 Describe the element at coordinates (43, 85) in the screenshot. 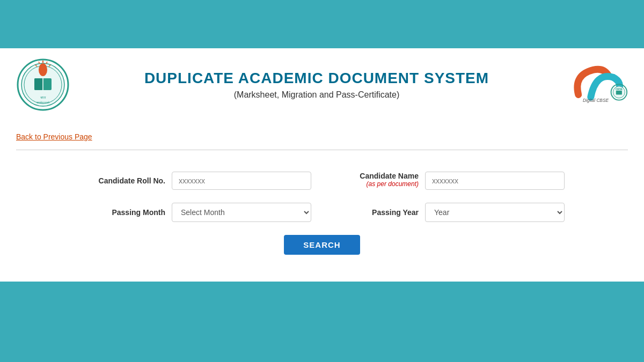

I see `cbse-logo-svg: भारत सत्यमेव जयते` at that location.